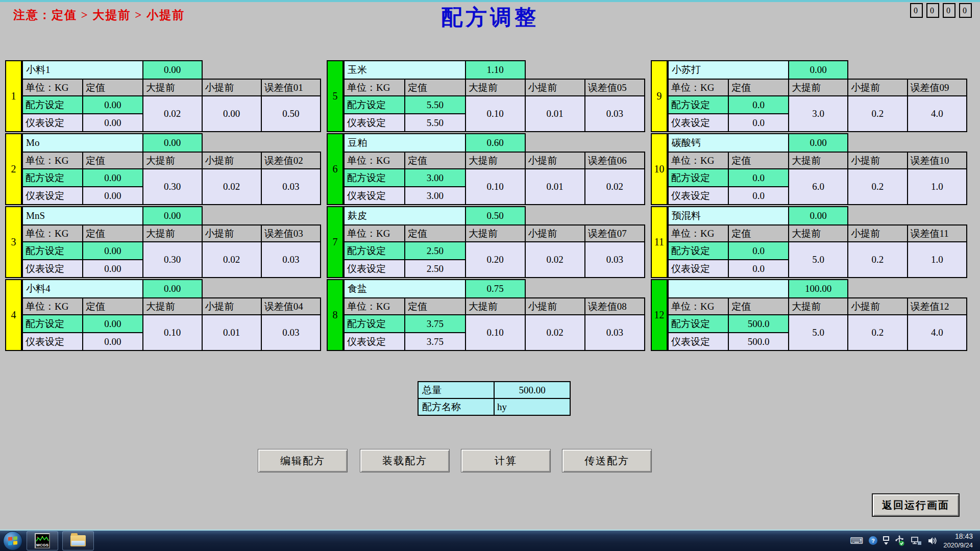  Describe the element at coordinates (495, 260) in the screenshot. I see `big-advance-value: 0.20` at that location.